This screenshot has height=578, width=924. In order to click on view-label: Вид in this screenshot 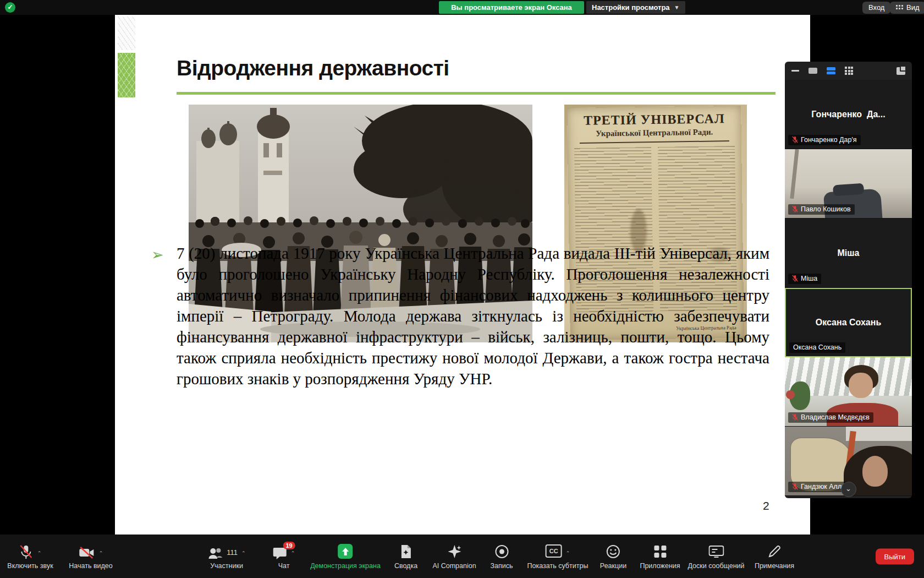, I will do `click(913, 8)`.